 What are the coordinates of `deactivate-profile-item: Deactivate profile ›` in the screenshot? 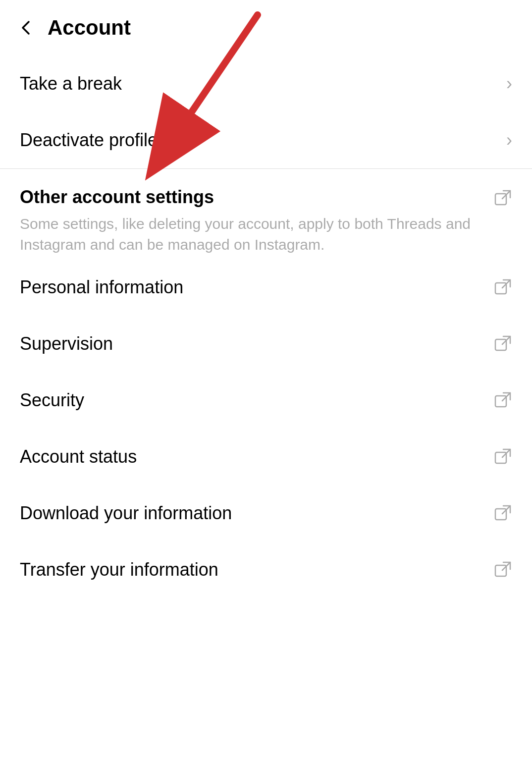 It's located at (266, 140).